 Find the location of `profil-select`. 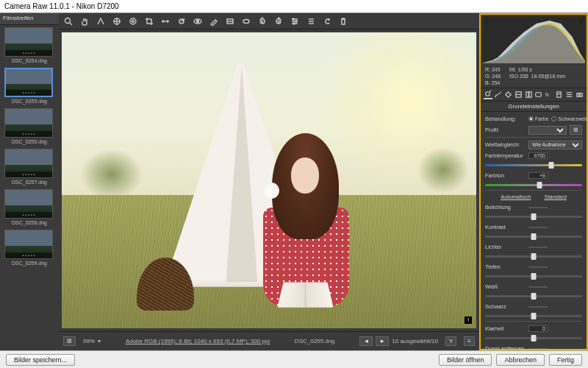

profil-select is located at coordinates (548, 130).